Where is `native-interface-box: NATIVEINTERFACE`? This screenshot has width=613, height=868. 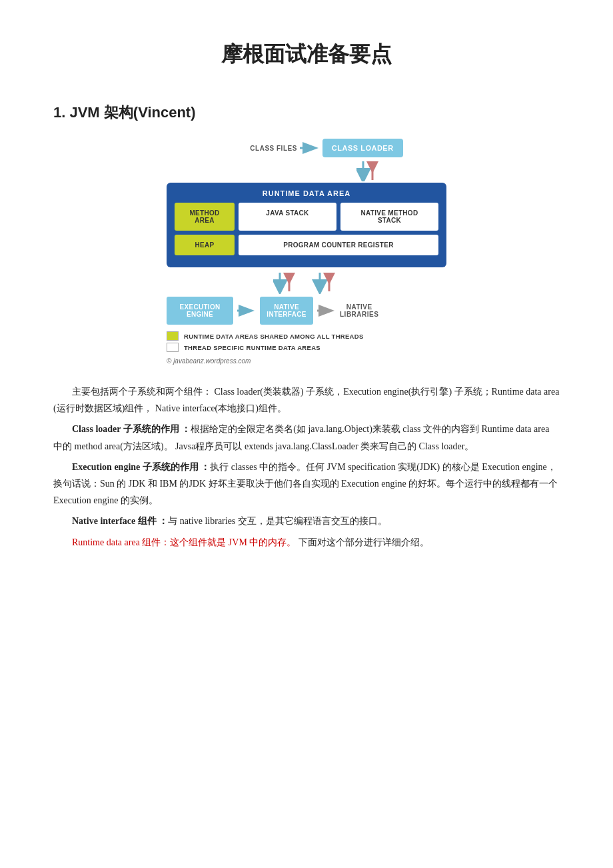 native-interface-box: NATIVEINTERFACE is located at coordinates (287, 311).